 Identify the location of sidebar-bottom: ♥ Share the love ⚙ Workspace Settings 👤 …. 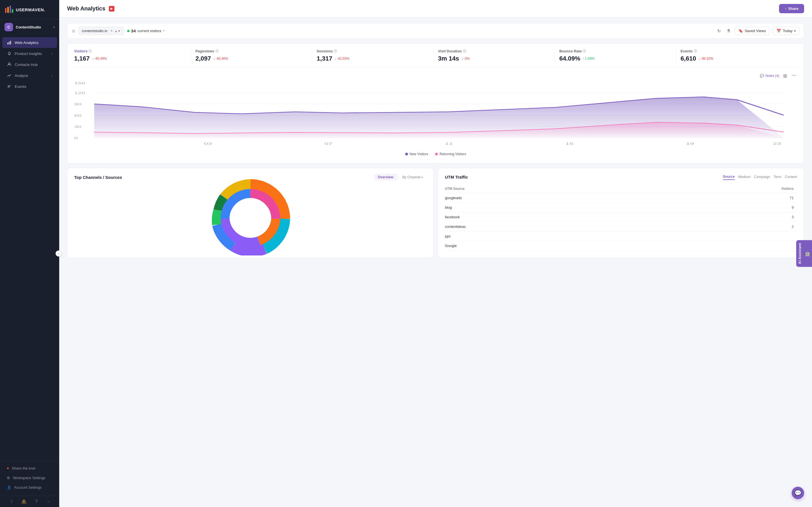
(30, 478).